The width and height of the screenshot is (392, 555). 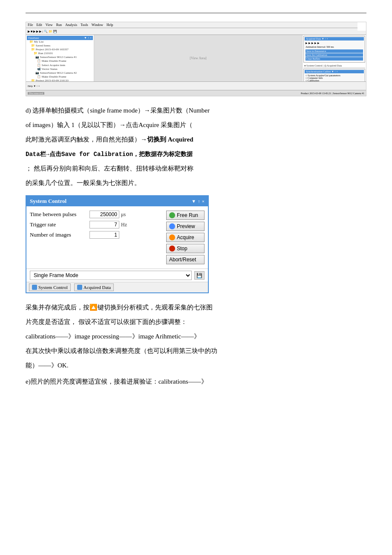 I want to click on sw-status-bar: Disconnected Product 2015-03-09 13:45:21…, so click(x=196, y=93).